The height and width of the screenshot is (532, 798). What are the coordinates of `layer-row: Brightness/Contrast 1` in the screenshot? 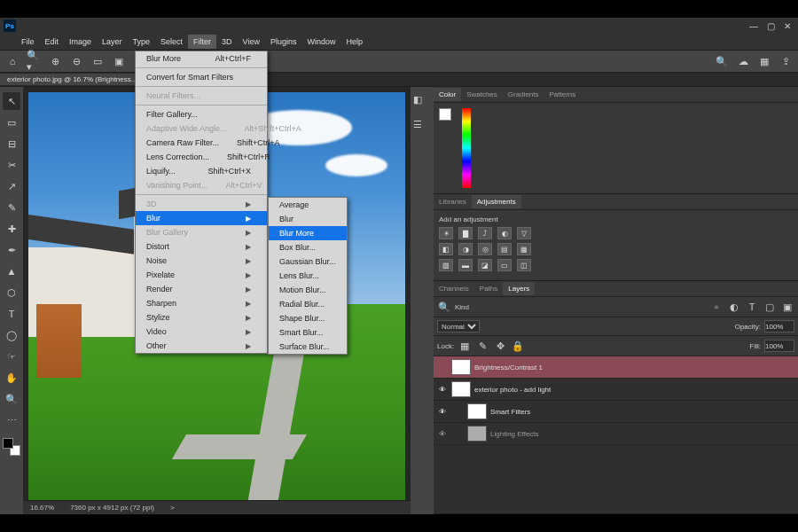 It's located at (615, 367).